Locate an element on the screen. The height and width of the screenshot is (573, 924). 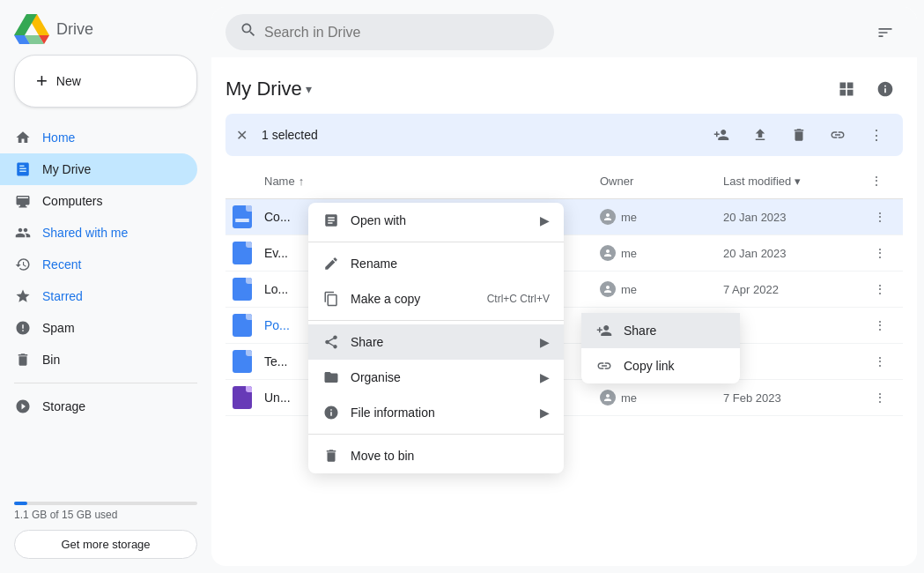
top-header is located at coordinates (564, 32).